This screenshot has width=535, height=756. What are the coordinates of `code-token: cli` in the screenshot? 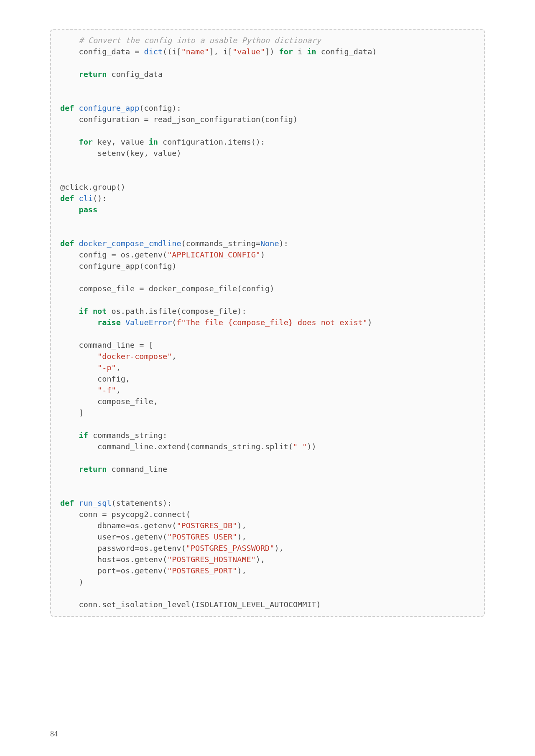 It's located at (86, 198).